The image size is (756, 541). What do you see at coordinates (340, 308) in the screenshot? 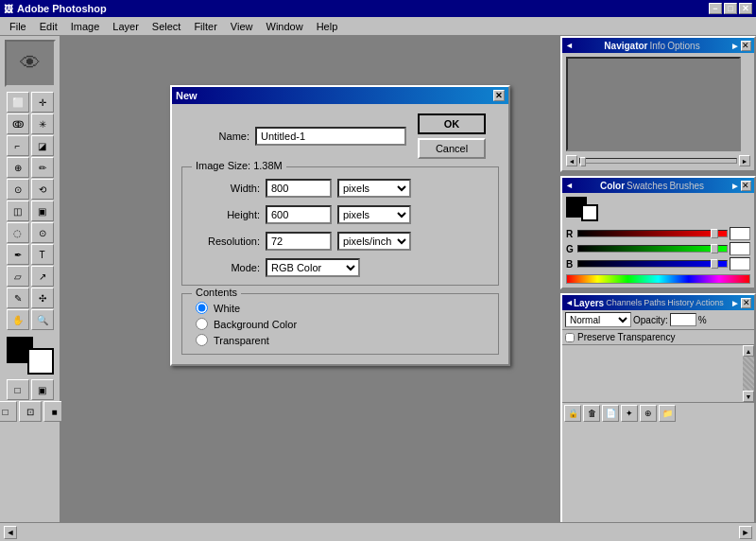
I see `white-radio-row: White` at bounding box center [340, 308].